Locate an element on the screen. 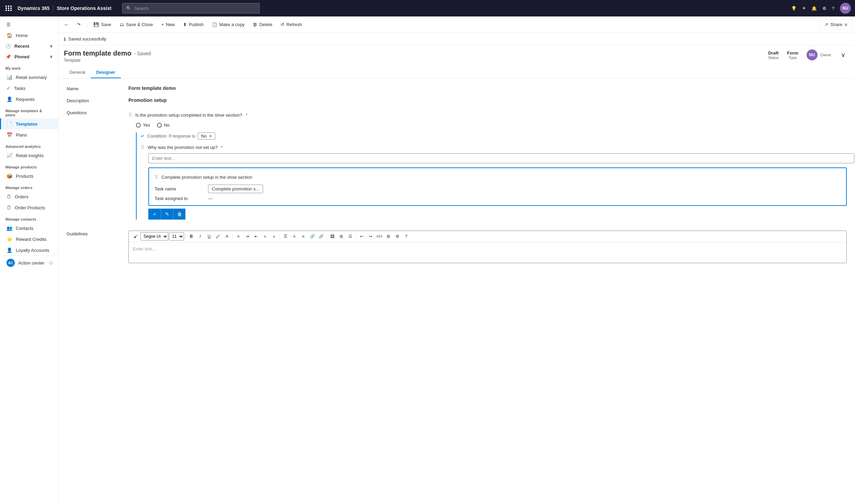 The width and height of the screenshot is (855, 504). new-button: + New is located at coordinates (168, 25).